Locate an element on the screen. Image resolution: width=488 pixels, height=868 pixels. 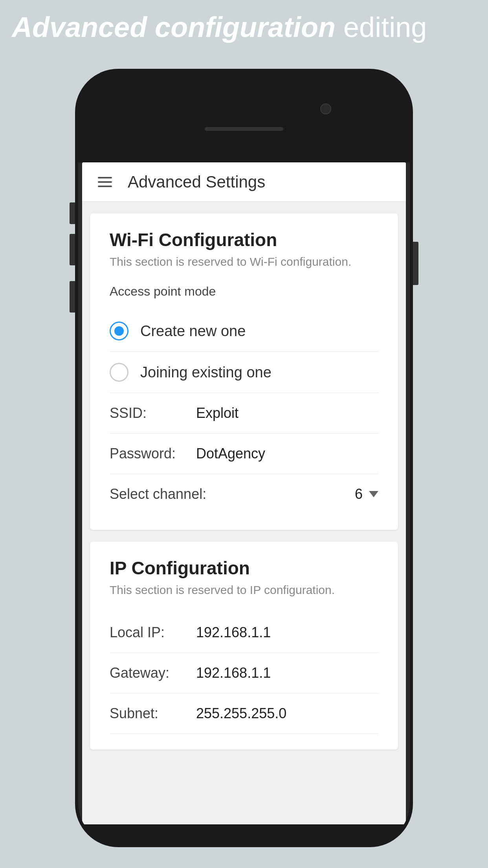
ssid-value: Exploit is located at coordinates (217, 413).